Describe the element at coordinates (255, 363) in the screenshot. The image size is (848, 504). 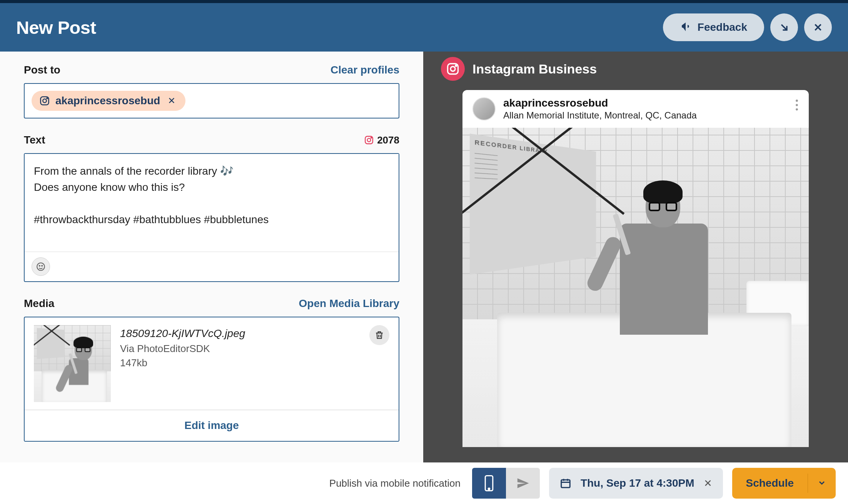
I see `media-size: 147kb` at that location.